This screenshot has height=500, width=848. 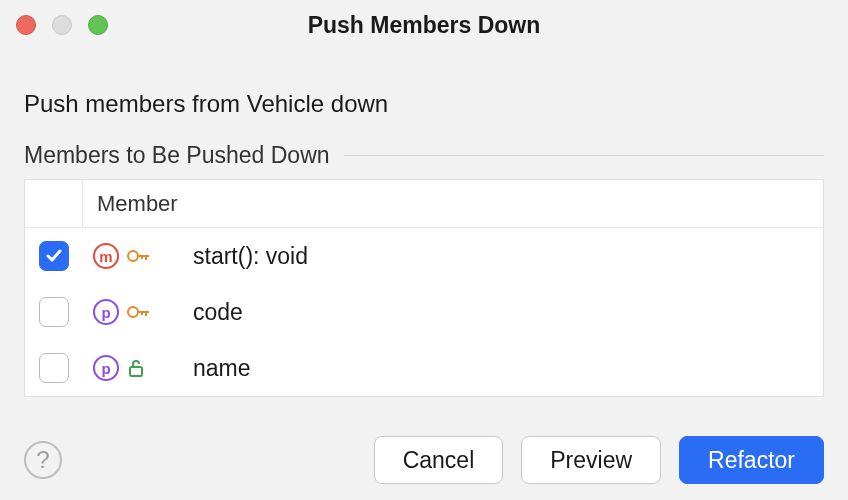 I want to click on table-row: mstart(): void, so click(x=424, y=256).